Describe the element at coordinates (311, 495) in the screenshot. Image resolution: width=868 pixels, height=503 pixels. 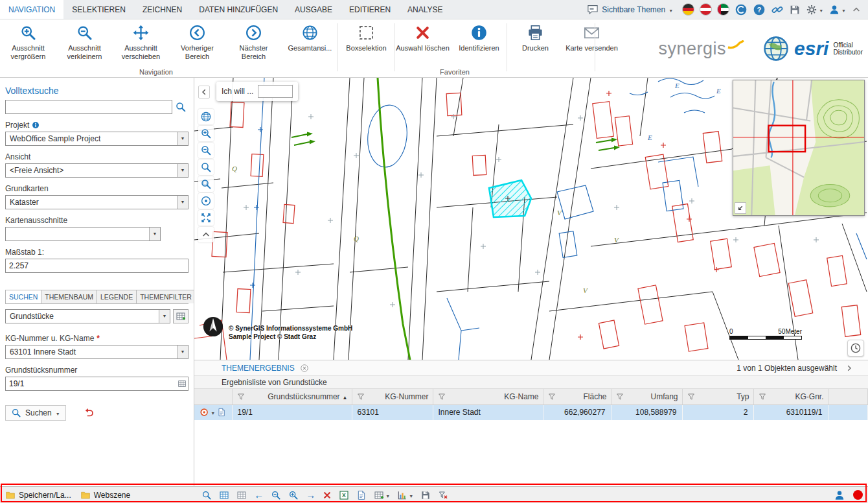
I see `next-record-icon` at that location.